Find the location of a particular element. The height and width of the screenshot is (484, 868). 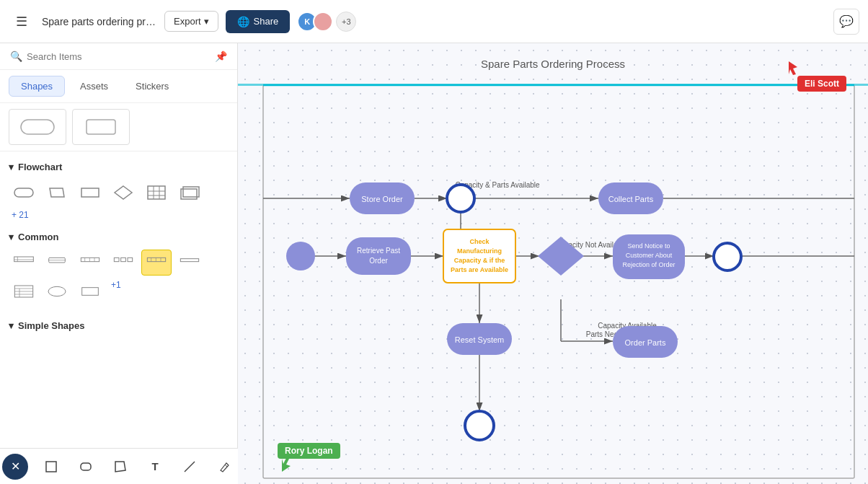

diagram-title: Spare Parts Ordering Process is located at coordinates (553, 63).